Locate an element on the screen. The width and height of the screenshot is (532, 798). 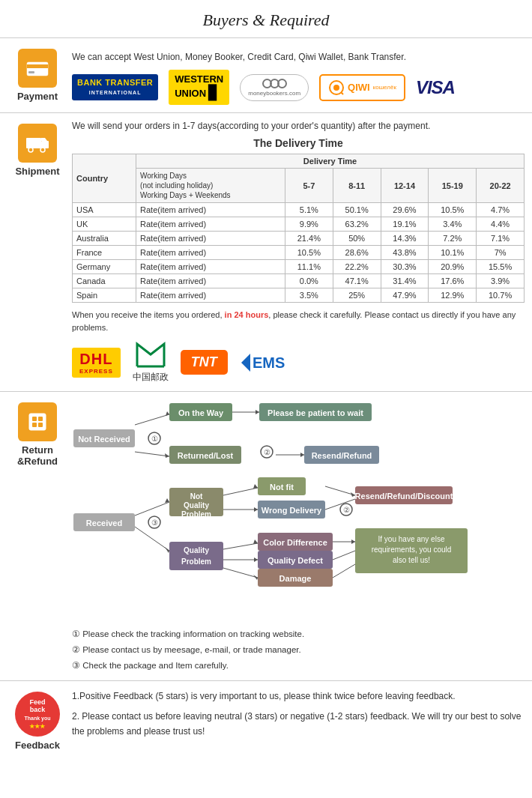
svg-text: Wrong Delivery is located at coordinates (292, 510).